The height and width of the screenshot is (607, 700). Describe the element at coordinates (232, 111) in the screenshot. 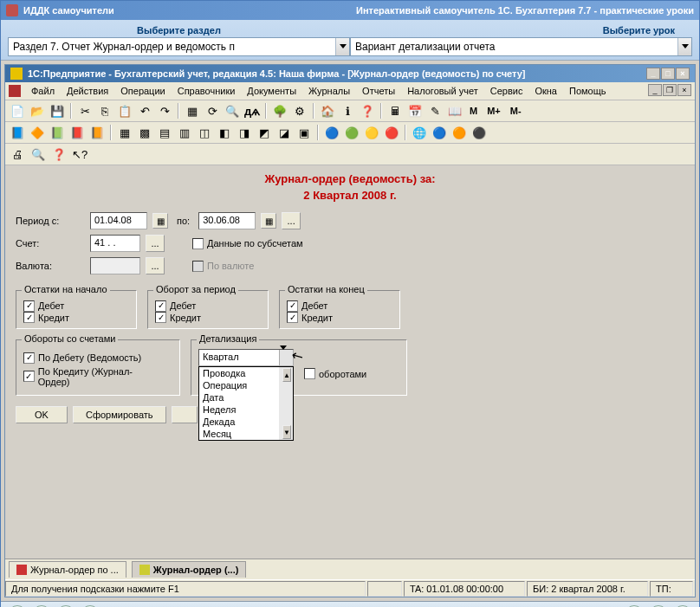

I see `find-icon: 🔍` at that location.